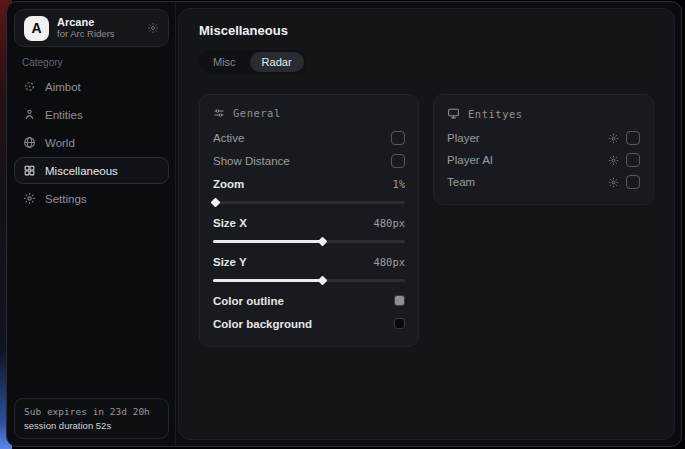 Image resolution: width=685 pixels, height=449 pixels. What do you see at coordinates (544, 160) in the screenshot?
I see `player-ai-row: Player AI` at bounding box center [544, 160].